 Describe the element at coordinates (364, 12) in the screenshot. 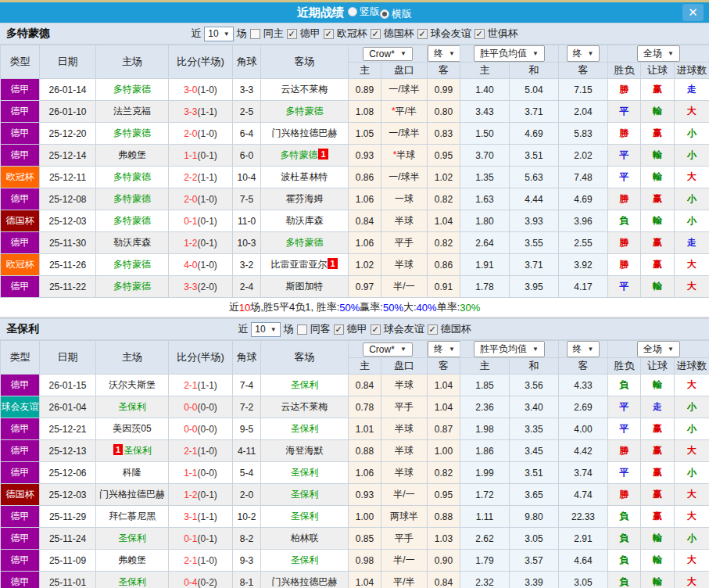

I see `layout-radio-vertical: 竖版` at that location.